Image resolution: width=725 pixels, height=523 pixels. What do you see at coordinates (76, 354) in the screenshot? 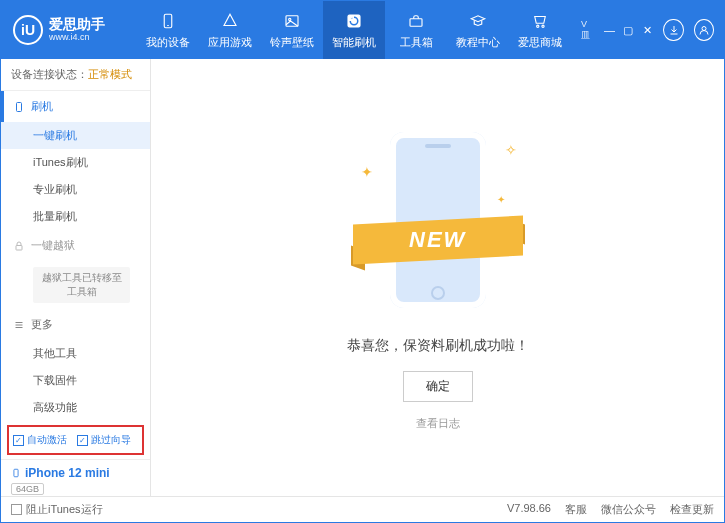
I see `sidebar-item-other-tools: 其他工具` at bounding box center [76, 354].